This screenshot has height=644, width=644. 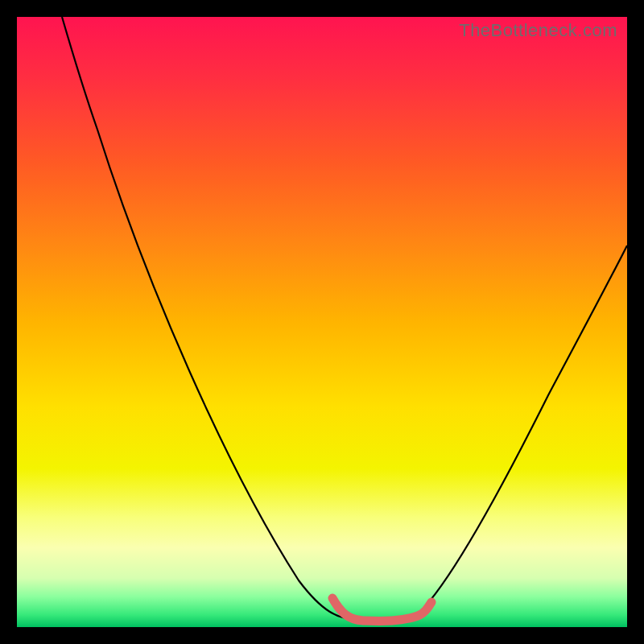 I want to click on watermark-text: TheBottleneck.com, so click(x=538, y=31).